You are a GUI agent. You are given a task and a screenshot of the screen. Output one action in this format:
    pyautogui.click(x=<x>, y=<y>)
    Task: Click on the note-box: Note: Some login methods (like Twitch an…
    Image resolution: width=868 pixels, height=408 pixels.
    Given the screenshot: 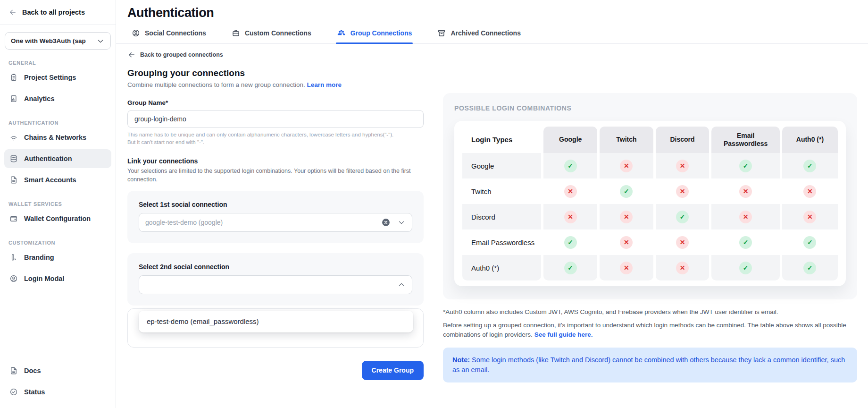 What is the action you would take?
    pyautogui.click(x=650, y=365)
    